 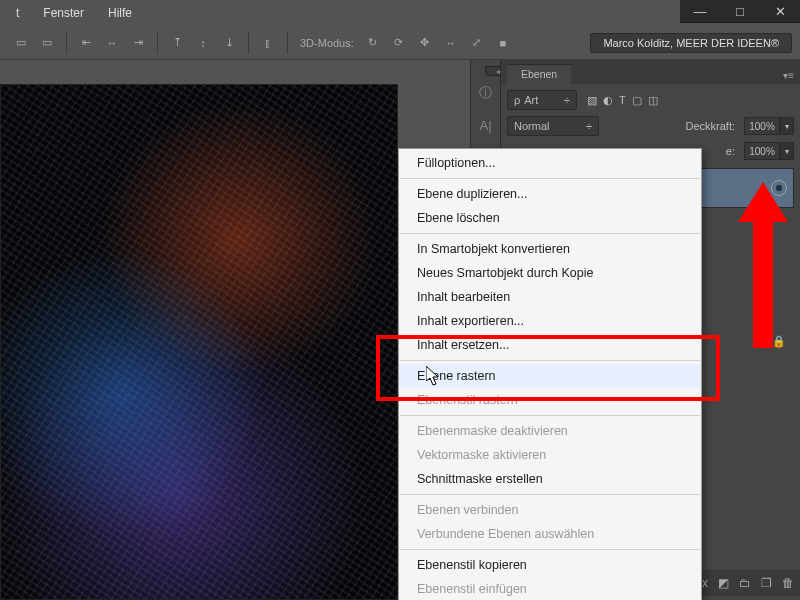 I want to click on menu-truncated: t, so click(x=18, y=13).